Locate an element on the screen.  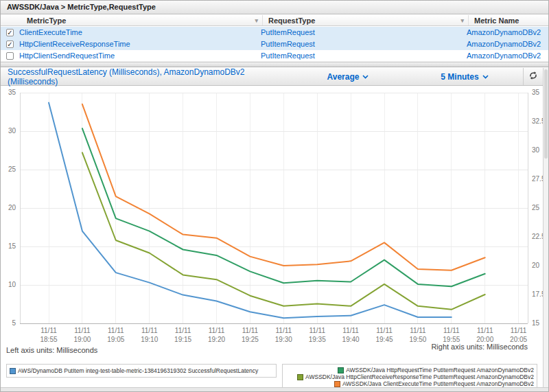
x-axis-time-label: 19:50 is located at coordinates (417, 339).